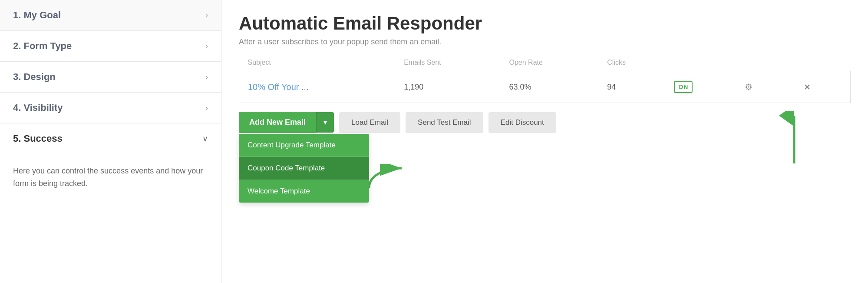  Describe the element at coordinates (38, 139) in the screenshot. I see `sidebar-item-success-label: 5. Success` at that location.